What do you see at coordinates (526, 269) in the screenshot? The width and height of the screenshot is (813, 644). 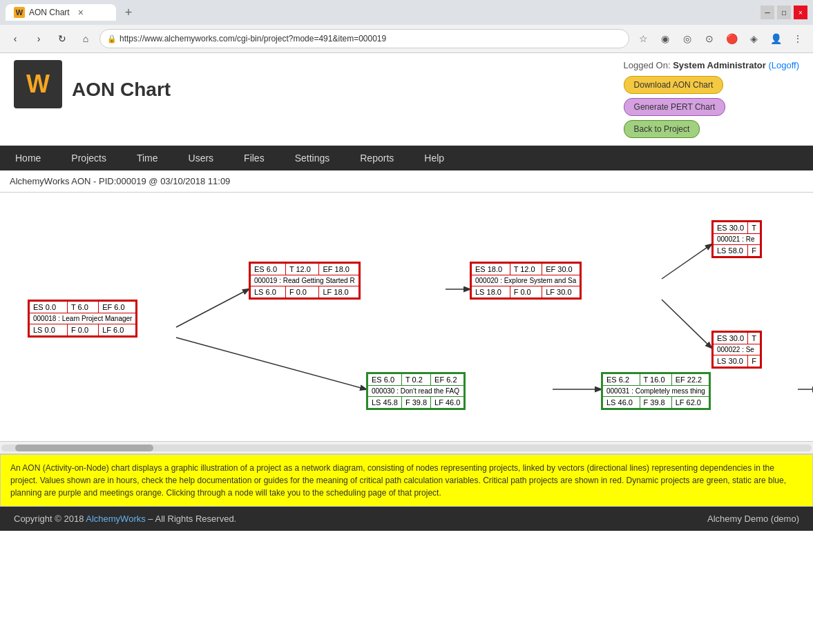 I see `node20-t: T 12.0` at bounding box center [526, 269].